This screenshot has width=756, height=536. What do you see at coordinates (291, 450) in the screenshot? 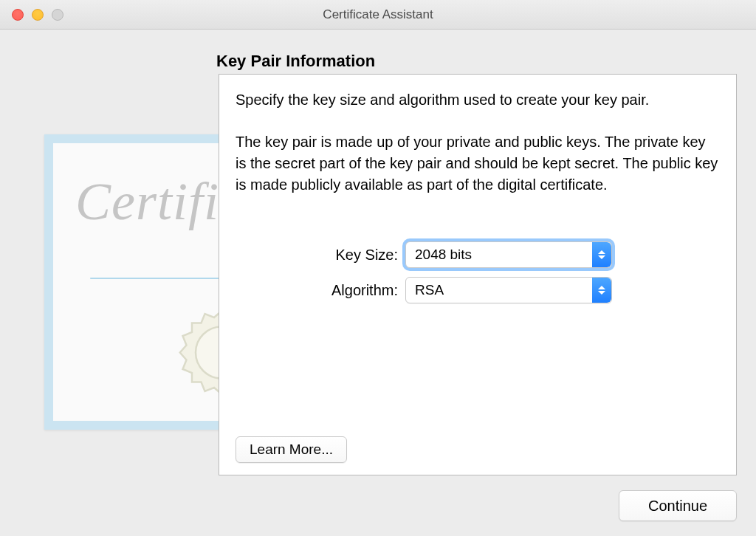
I see `learn-more-button: Learn More...` at bounding box center [291, 450].